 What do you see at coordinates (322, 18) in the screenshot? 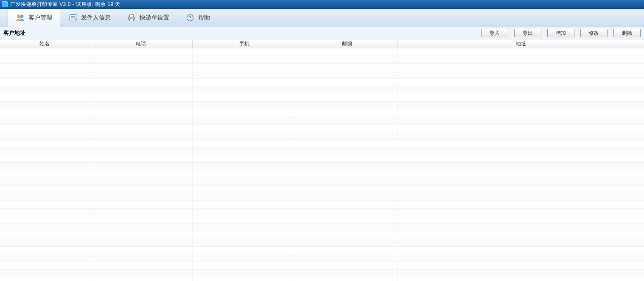
I see `main-toolbar: 客户管理 发件人信息 快递单设置` at bounding box center [322, 18].